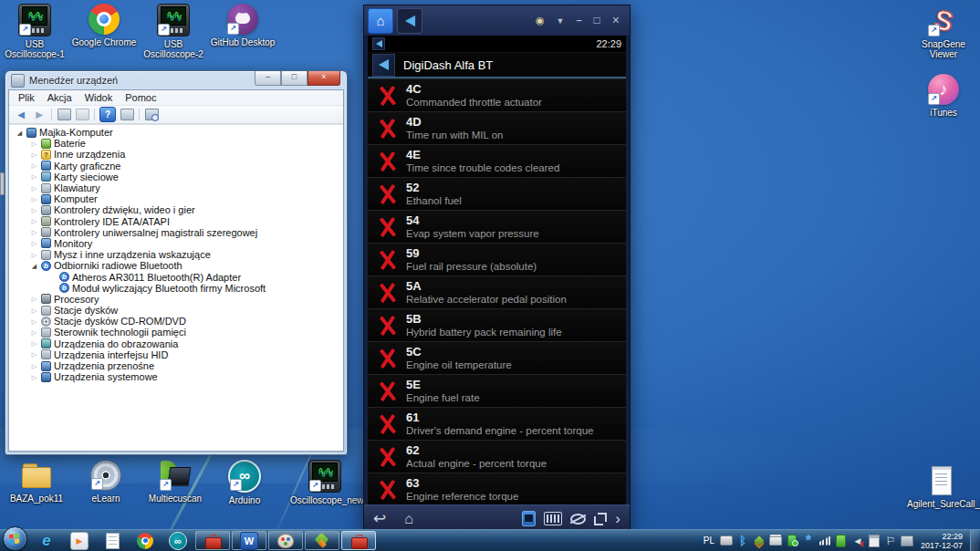  I want to click on scan-hardware-icon, so click(151, 115).